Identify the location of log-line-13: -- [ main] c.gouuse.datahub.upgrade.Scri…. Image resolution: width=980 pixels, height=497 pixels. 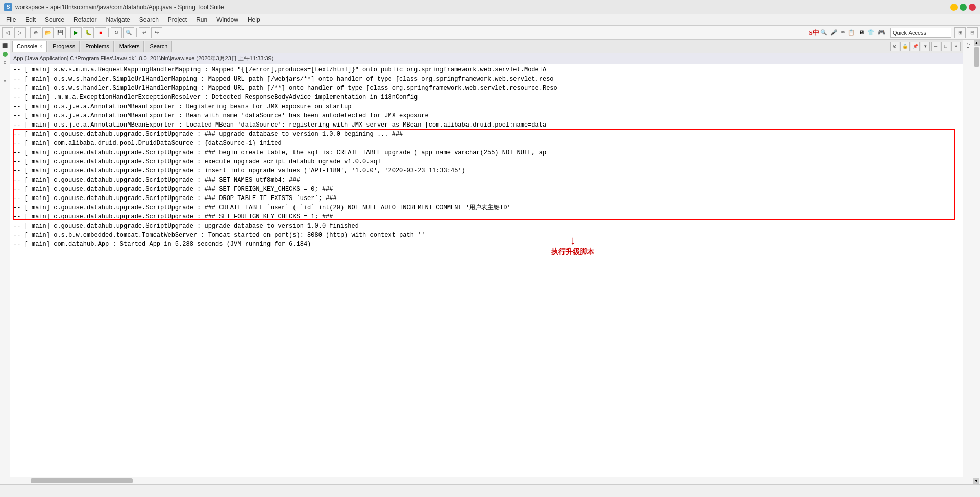
(486, 180).